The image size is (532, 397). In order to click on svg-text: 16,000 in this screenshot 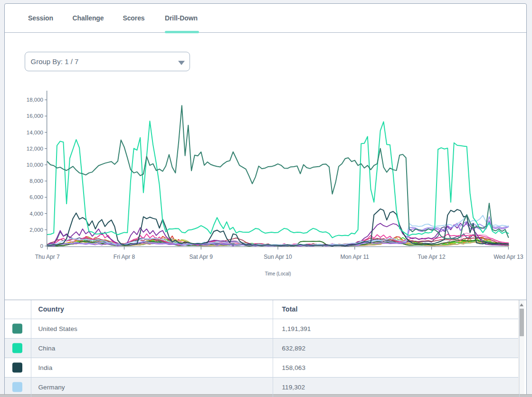, I will do `click(35, 116)`.